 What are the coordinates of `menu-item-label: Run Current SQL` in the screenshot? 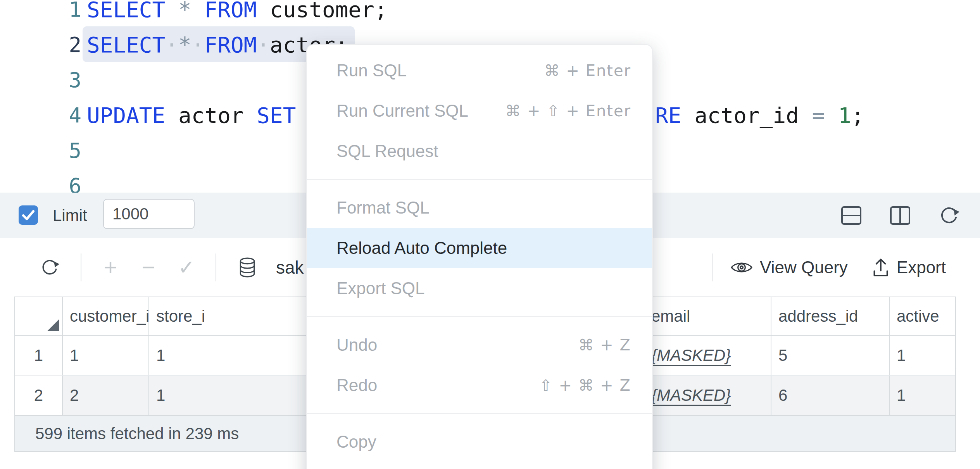 It's located at (402, 111).